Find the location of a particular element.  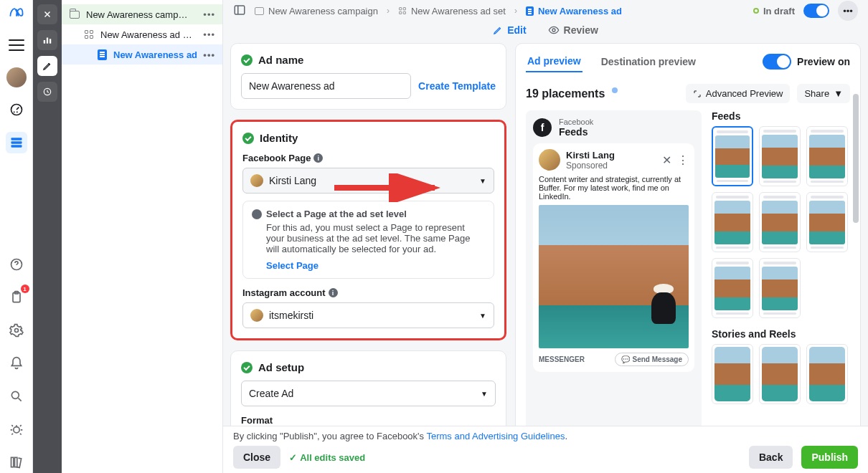

share-button: Share▼ is located at coordinates (824, 93).